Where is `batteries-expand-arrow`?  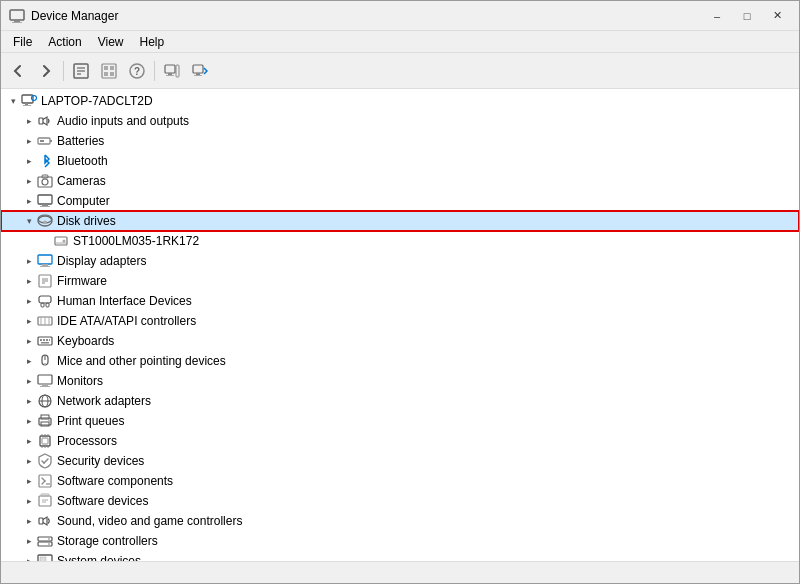 batteries-expand-arrow is located at coordinates (29, 141).